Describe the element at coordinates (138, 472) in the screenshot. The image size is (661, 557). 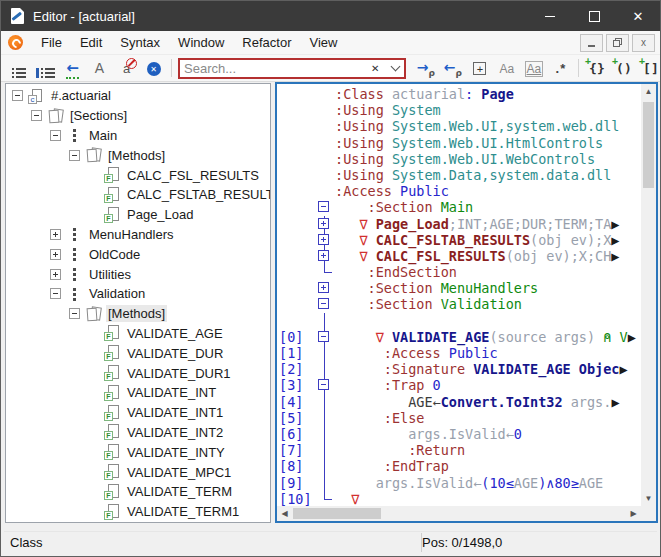
I see `tree-item-validate-mpc1: VALIDATE_MPC1` at that location.